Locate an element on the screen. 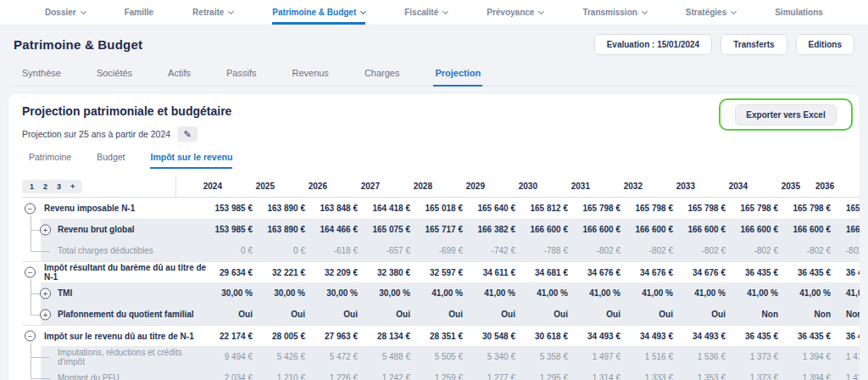 This screenshot has width=868, height=380. export-excel-button: Exporter vers Excel is located at coordinates (785, 115).